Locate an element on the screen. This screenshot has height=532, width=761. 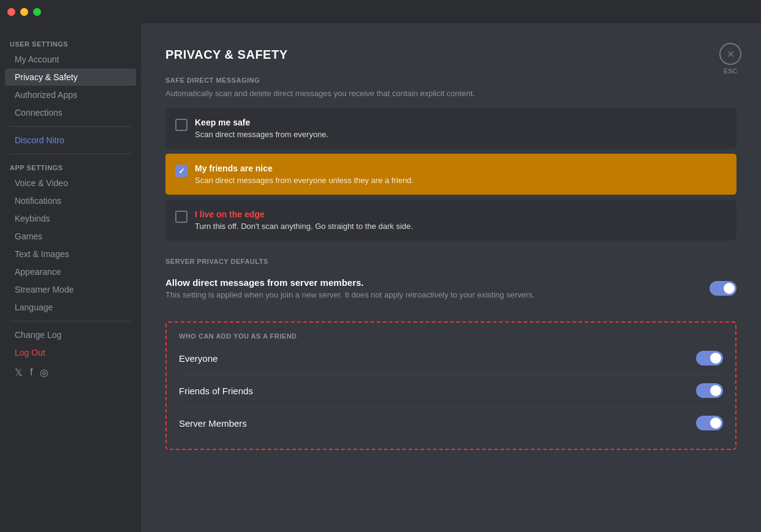
sidebar-item-language: Language is located at coordinates (70, 307).